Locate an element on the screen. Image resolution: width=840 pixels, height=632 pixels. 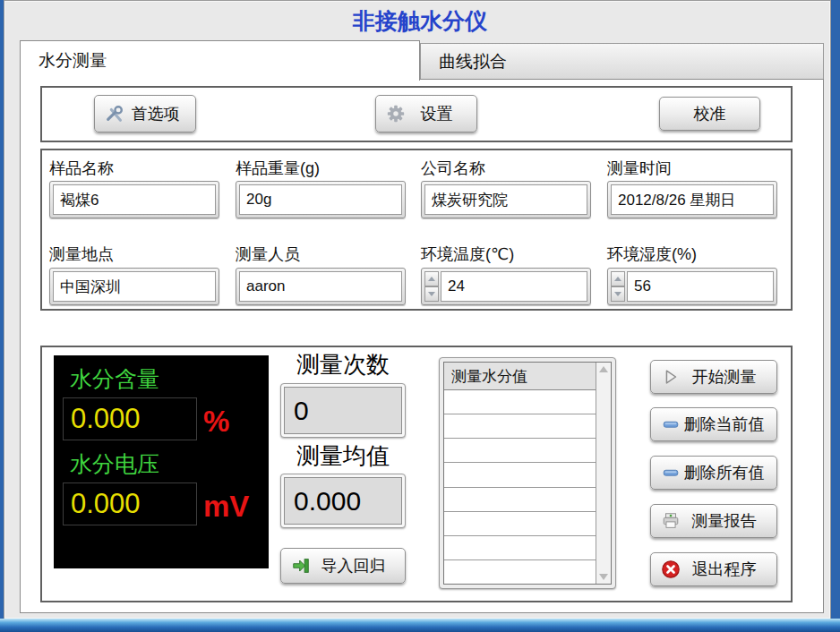
listbox-header: 测量水分值 is located at coordinates (519, 376).